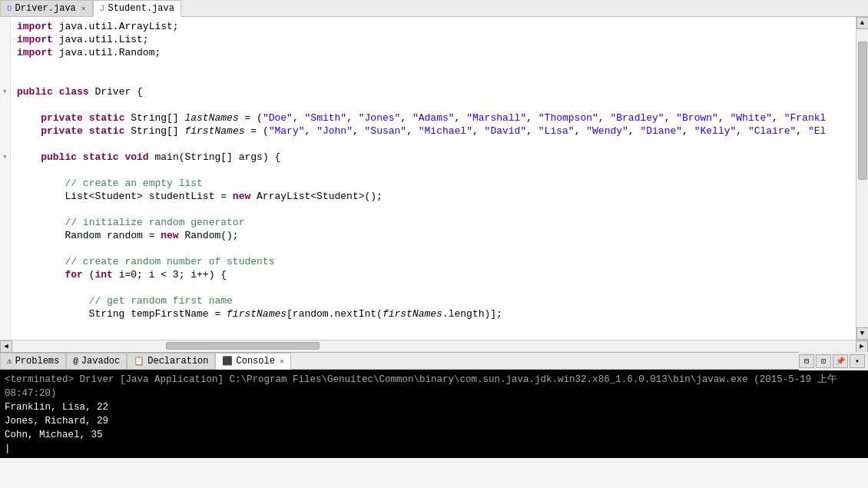 Image resolution: width=868 pixels, height=488 pixels. I want to click on tab-javadoc: @ Javadoc, so click(97, 361).